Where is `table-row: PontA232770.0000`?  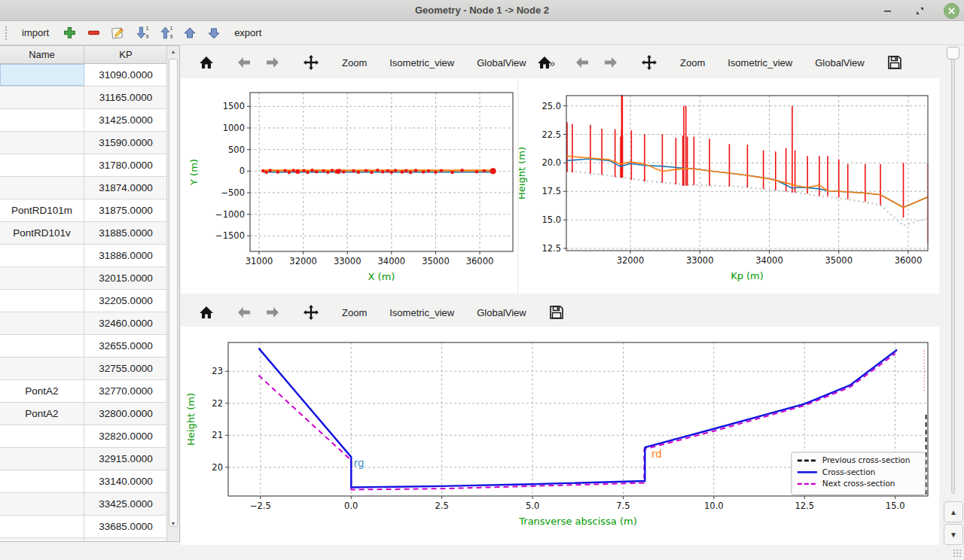
table-row: PontA232770.0000 is located at coordinates (84, 391).